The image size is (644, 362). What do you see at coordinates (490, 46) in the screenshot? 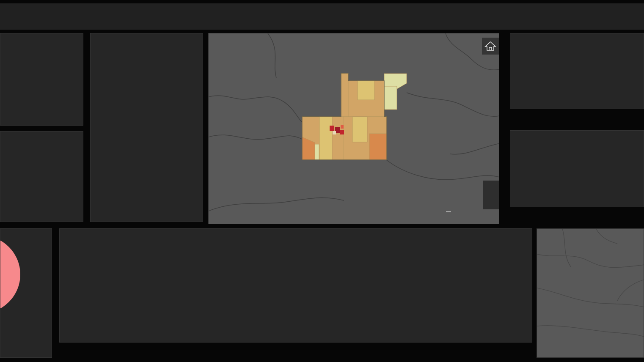
I see `home-icon` at bounding box center [490, 46].